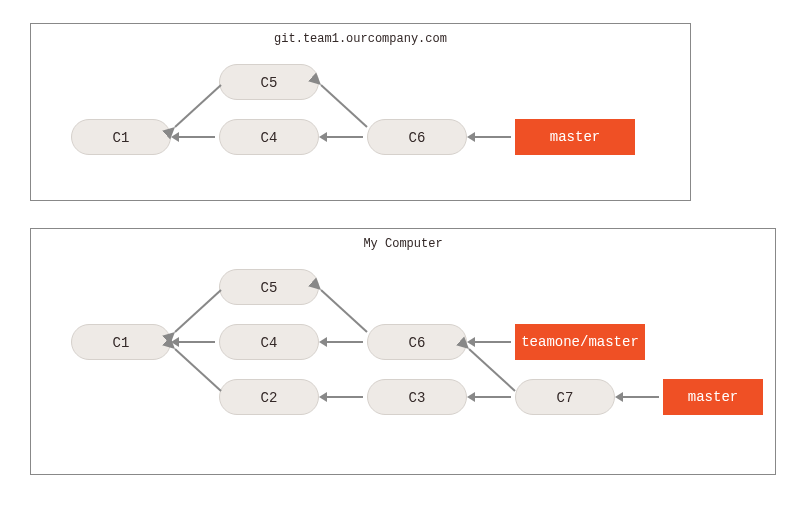 The height and width of the screenshot is (507, 800). Describe the element at coordinates (269, 397) in the screenshot. I see `commit-c2: C2` at that location.